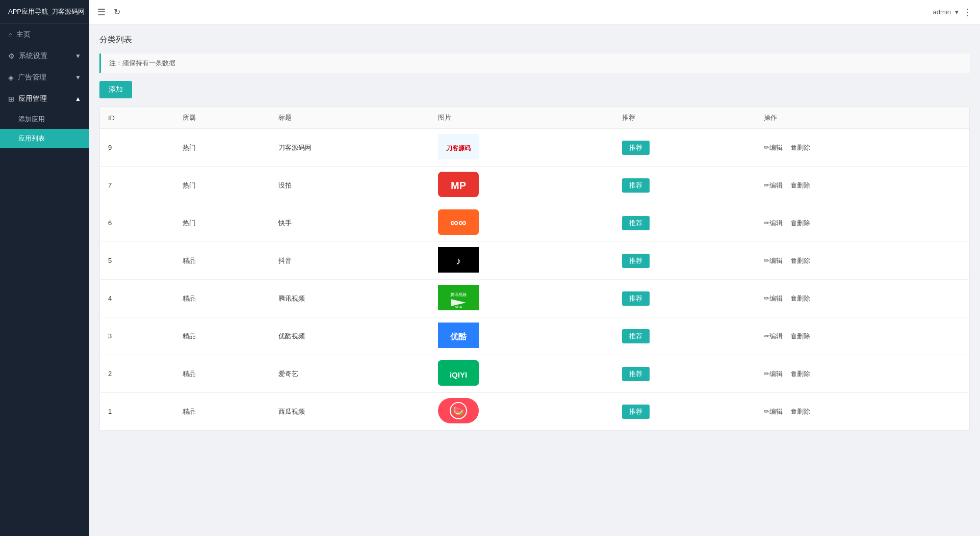  What do you see at coordinates (138, 261) in the screenshot?
I see `cell-id: 5` at bounding box center [138, 261].